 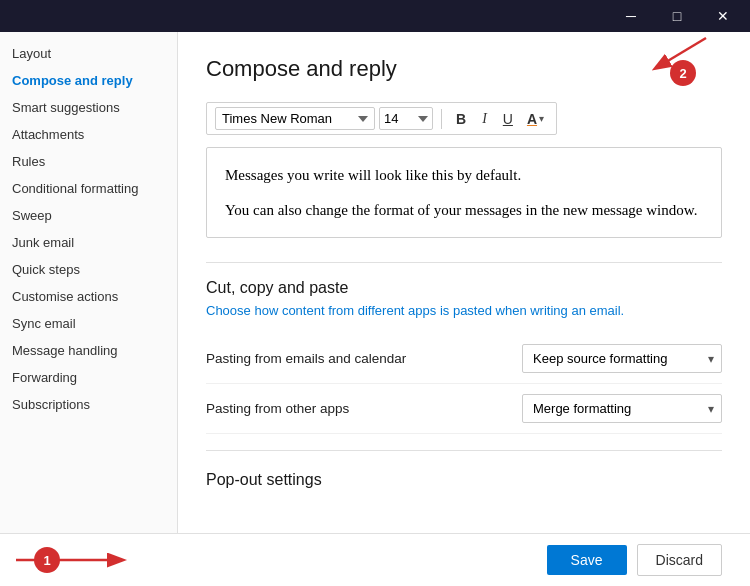 I want to click on minimize-button: ─, so click(x=631, y=16).